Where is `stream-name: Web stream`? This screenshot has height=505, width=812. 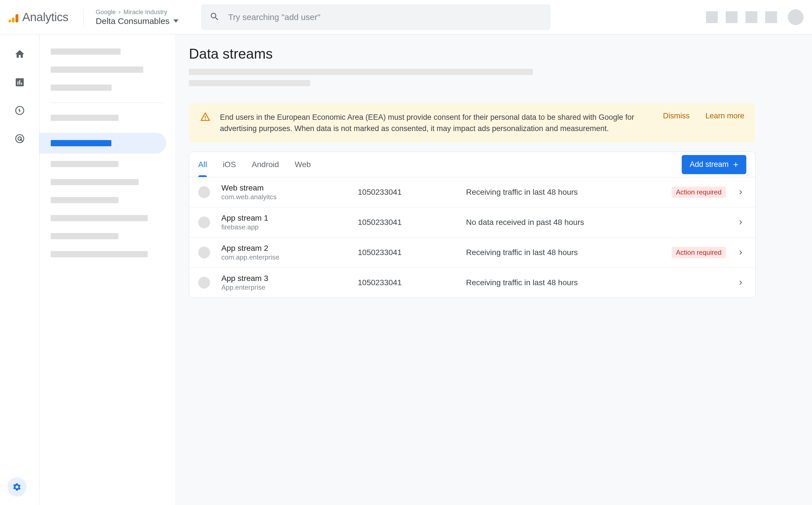 stream-name: Web stream is located at coordinates (286, 188).